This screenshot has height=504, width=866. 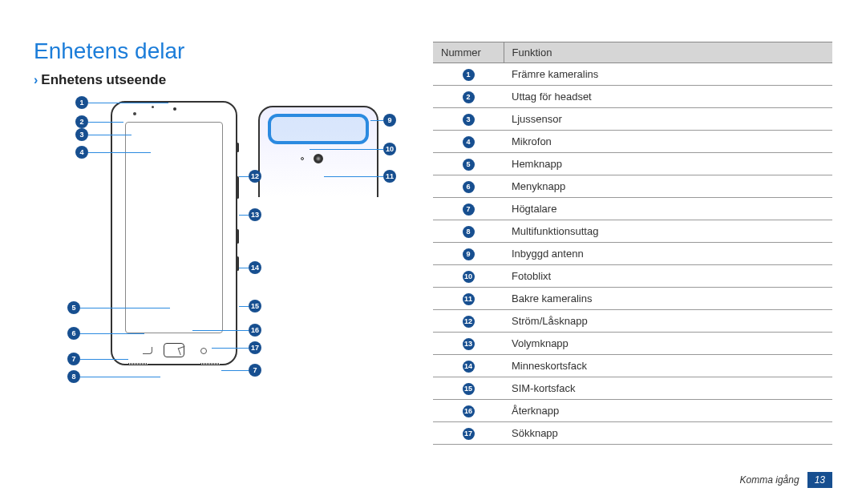 I want to click on row-number-cell: 14, so click(x=468, y=366).